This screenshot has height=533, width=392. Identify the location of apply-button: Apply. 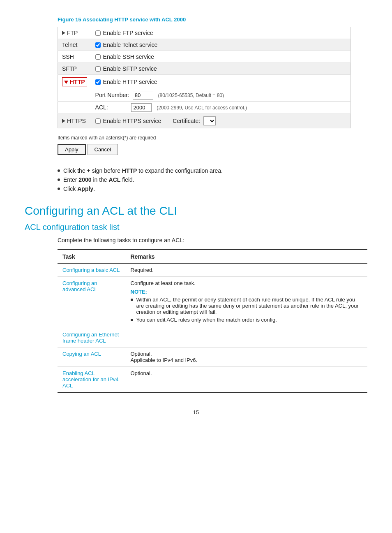
(71, 150).